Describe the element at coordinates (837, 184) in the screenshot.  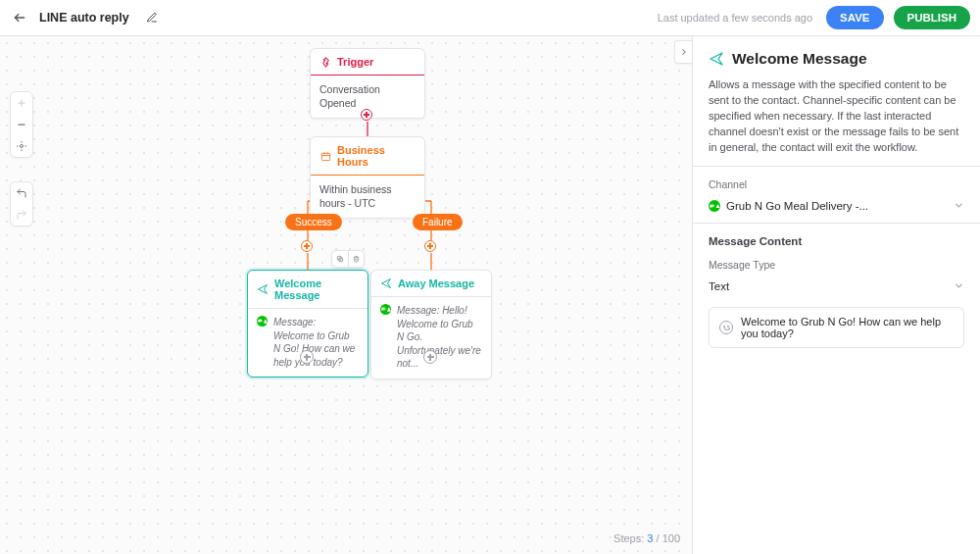
I see `channel-label: Channel` at that location.